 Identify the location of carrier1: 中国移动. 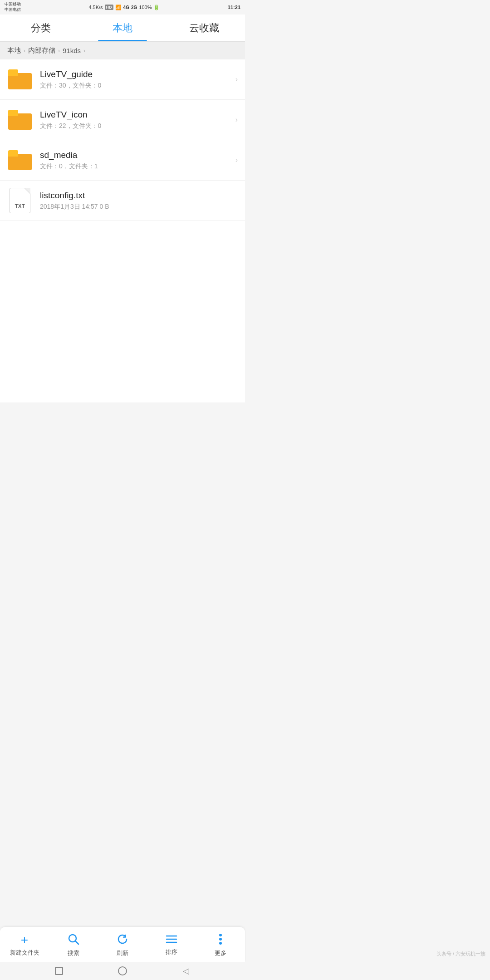
(13, 5).